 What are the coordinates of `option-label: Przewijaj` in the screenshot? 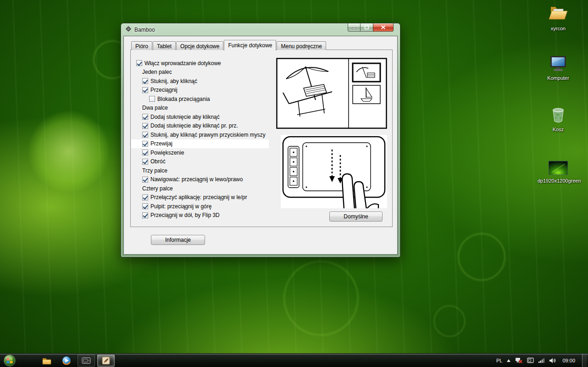 It's located at (161, 144).